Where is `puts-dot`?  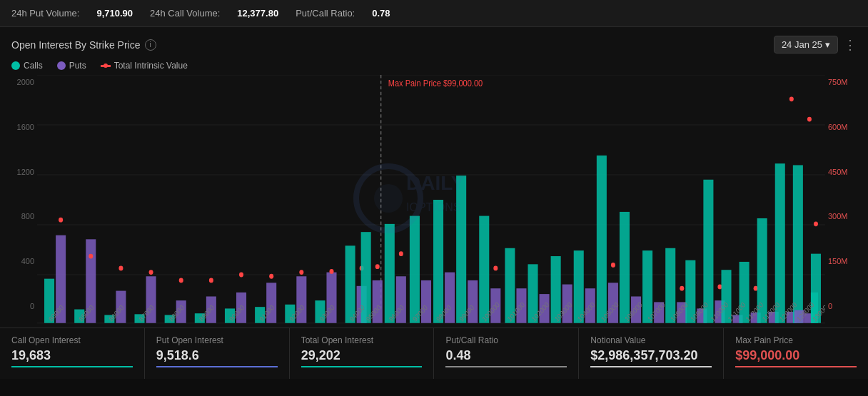 puts-dot is located at coordinates (61, 66).